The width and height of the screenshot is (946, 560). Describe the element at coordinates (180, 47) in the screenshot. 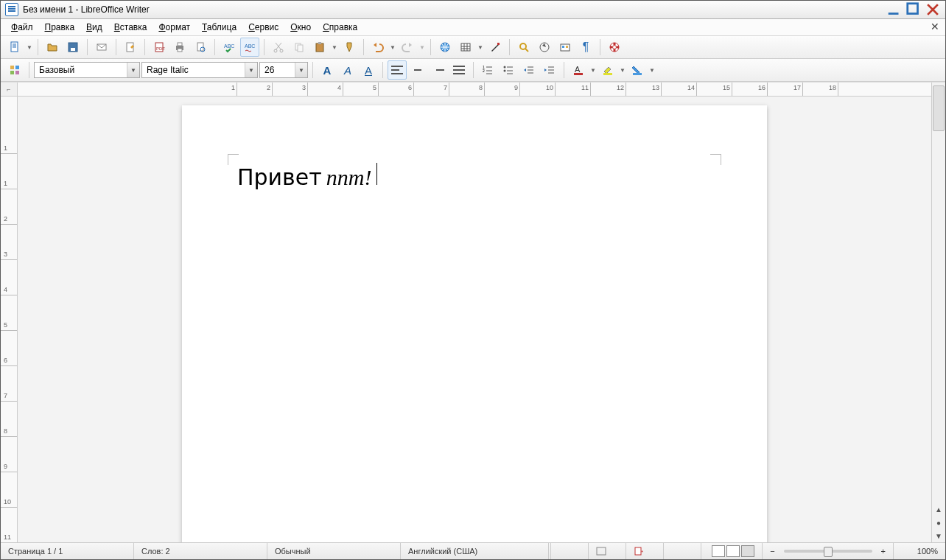

I see `print-button` at that location.